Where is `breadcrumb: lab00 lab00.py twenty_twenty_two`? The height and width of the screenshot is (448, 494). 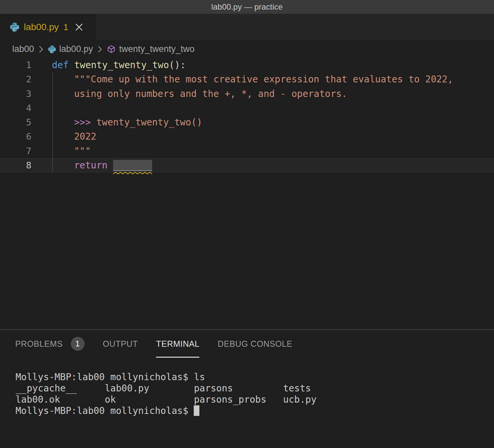 breadcrumb: lab00 lab00.py twenty_twenty_two is located at coordinates (247, 49).